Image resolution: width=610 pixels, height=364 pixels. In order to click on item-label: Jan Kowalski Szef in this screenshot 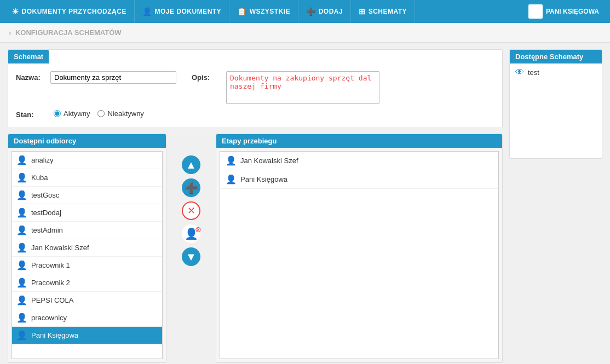, I will do `click(60, 247)`.